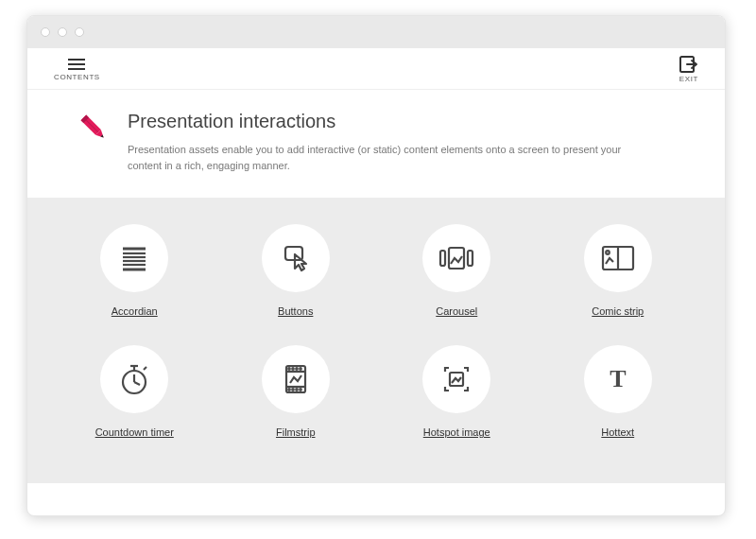  Describe the element at coordinates (689, 64) in the screenshot. I see `exit-icon` at that location.